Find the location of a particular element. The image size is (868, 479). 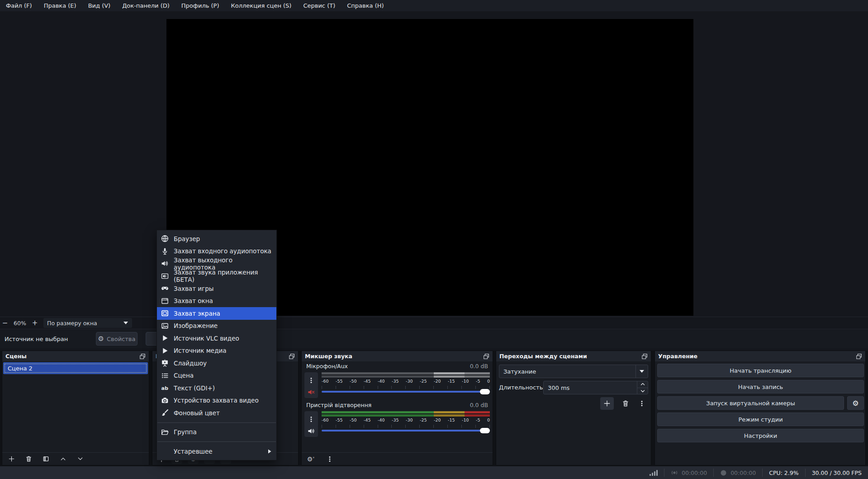

zoom-in-button: + is located at coordinates (35, 323).